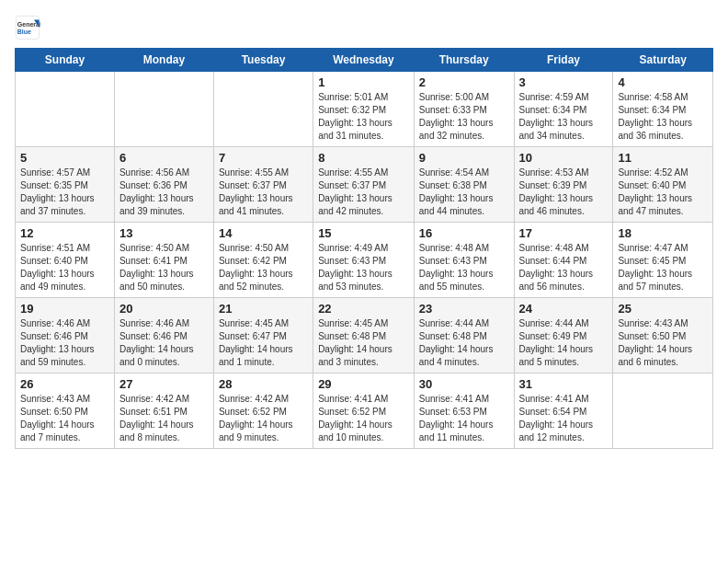 Image resolution: width=728 pixels, height=563 pixels. I want to click on cell-info: Sunrise: 5:00 AMSunset: 6:33 PMDaylight:…, so click(464, 117).